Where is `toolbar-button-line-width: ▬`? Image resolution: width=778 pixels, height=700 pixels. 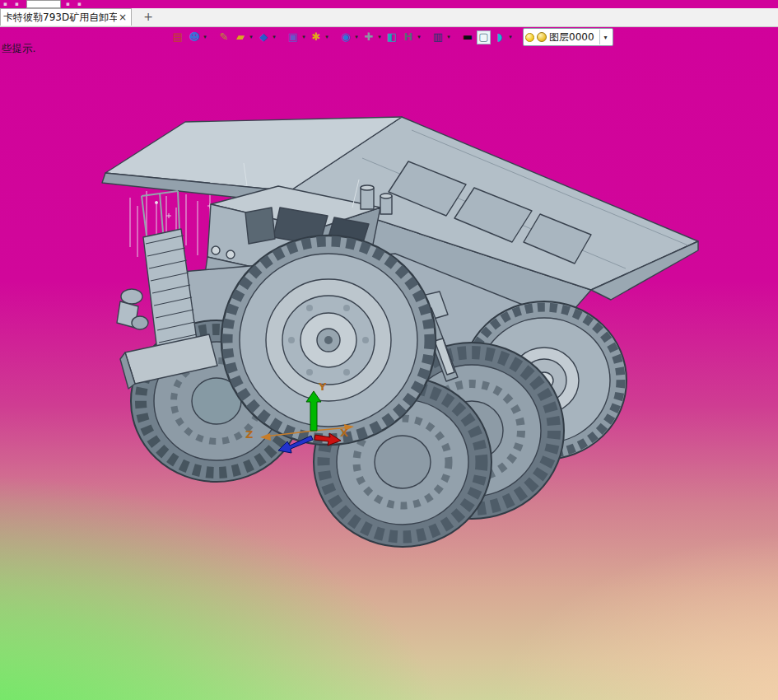 toolbar-button-line-width: ▬ is located at coordinates (468, 37).